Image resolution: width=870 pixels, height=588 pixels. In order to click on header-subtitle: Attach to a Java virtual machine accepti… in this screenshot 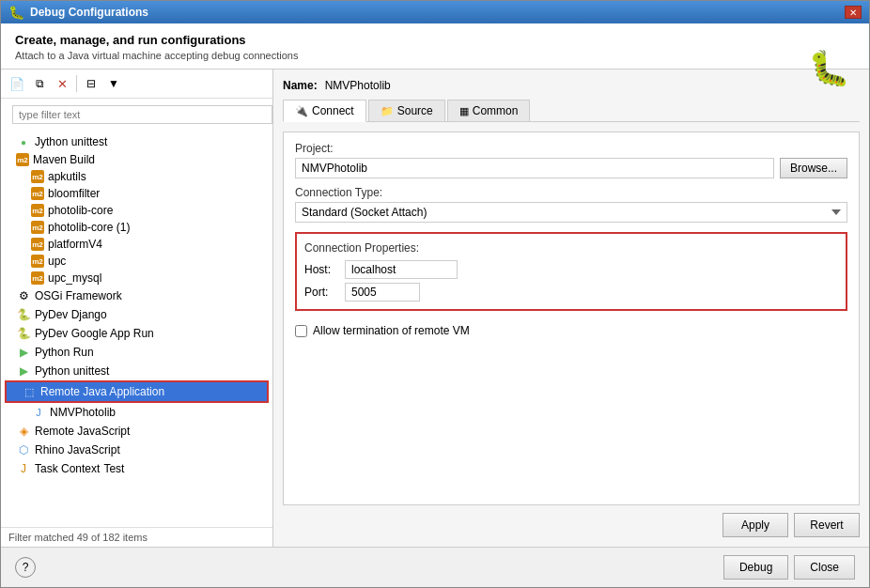, I will do `click(435, 55)`.